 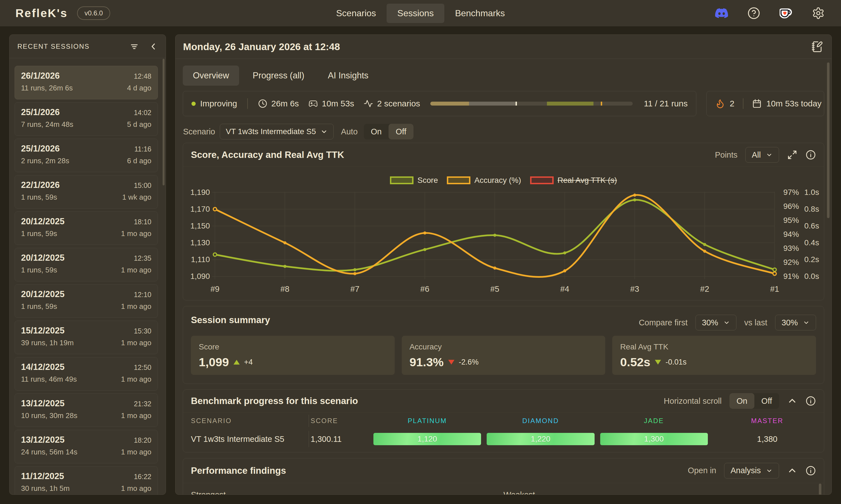 I want to click on compare-first-select: 30%, so click(x=716, y=323).